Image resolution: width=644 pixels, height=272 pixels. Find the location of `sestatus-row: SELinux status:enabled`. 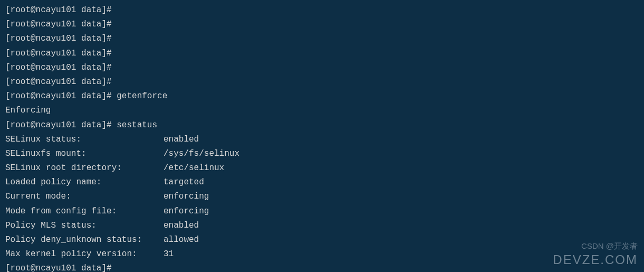

sestatus-row: SELinux status:enabled is located at coordinates (322, 139).